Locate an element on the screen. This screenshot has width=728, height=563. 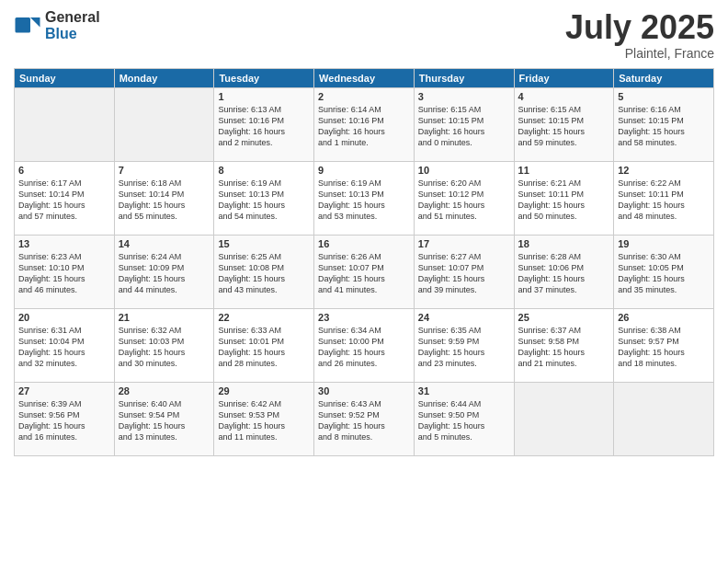
day-cell: 8Sunrise: 6:19 AM Sunset: 10:13 PM Dayli… is located at coordinates (265, 198).